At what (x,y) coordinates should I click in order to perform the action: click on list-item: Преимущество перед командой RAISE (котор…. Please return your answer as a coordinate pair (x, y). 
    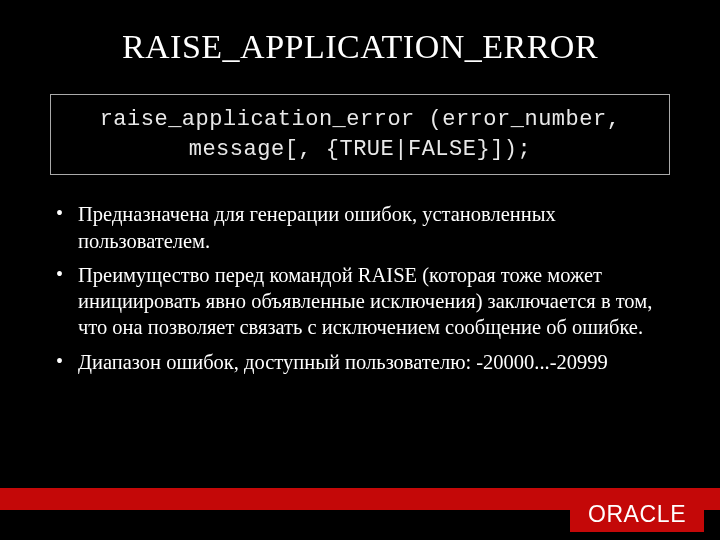
    Looking at the image, I should click on (360, 302).